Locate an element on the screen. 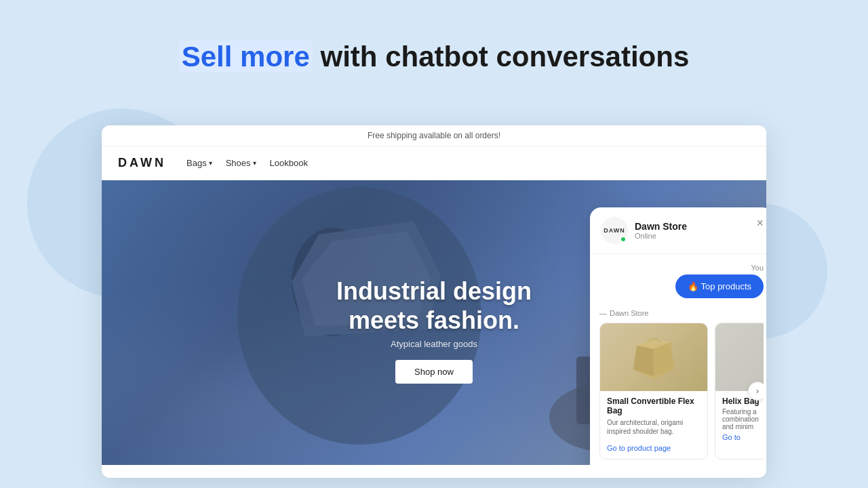  product-link-1: Go to product page is located at coordinates (639, 448).